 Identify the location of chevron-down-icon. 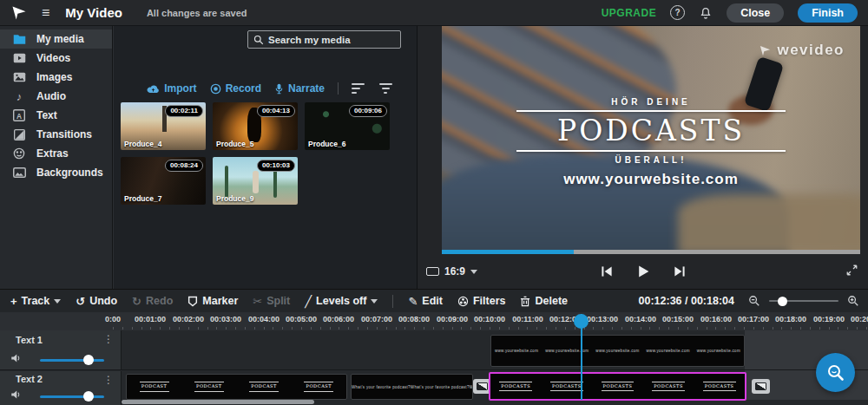
(374, 302).